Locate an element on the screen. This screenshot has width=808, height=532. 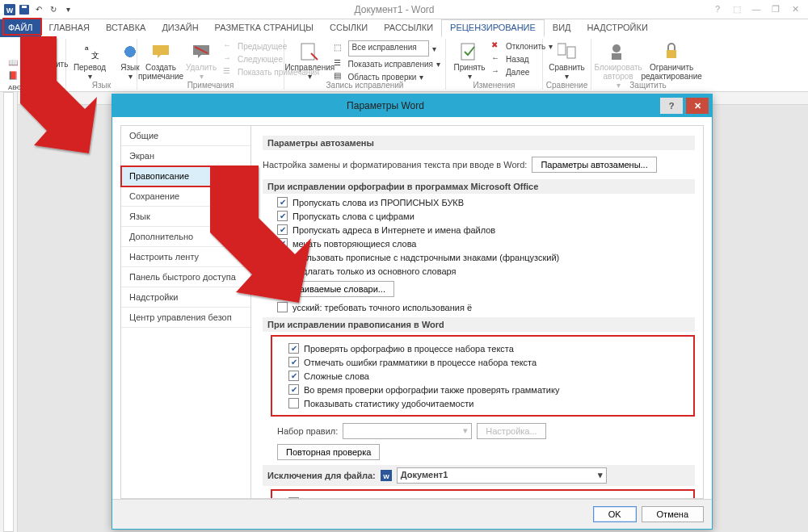
chk-check-spelling: ✔ is located at coordinates (294, 349).